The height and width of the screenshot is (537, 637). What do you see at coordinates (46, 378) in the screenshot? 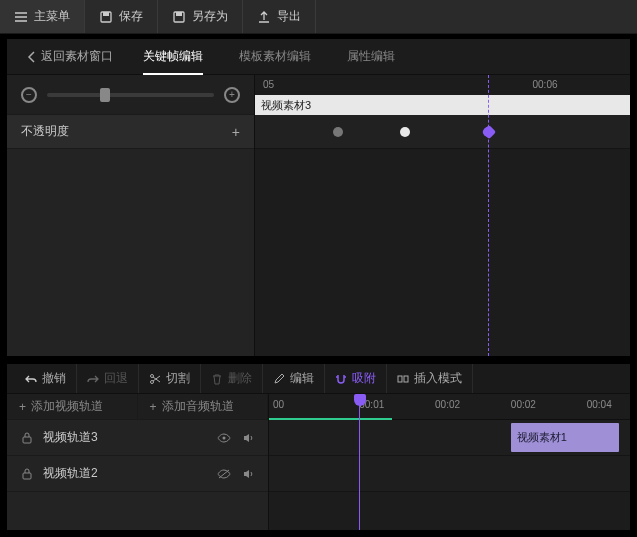
I see `undo-button: 撤销` at bounding box center [46, 378].